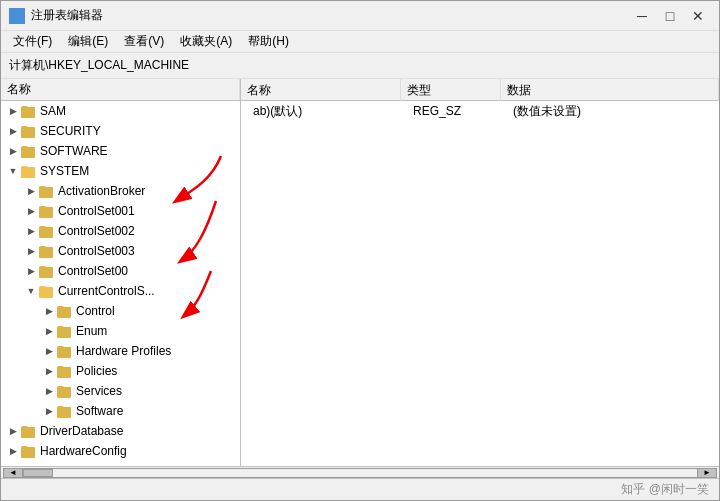 The width and height of the screenshot is (720, 501). What do you see at coordinates (120, 291) in the screenshot?
I see `tree-item: ▼CurrentControlS...` at bounding box center [120, 291].